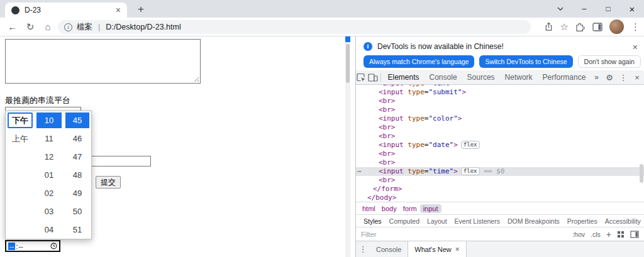 The height and width of the screenshot is (257, 644). Describe the element at coordinates (49, 211) in the screenshot. I see `picker-hour-option-03: 03` at that location.